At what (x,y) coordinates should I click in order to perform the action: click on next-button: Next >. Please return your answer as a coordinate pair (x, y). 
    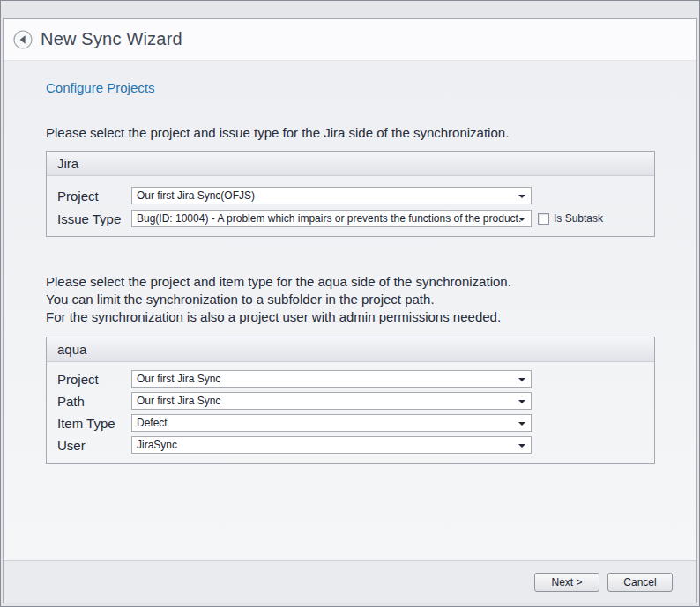
    Looking at the image, I should click on (567, 582).